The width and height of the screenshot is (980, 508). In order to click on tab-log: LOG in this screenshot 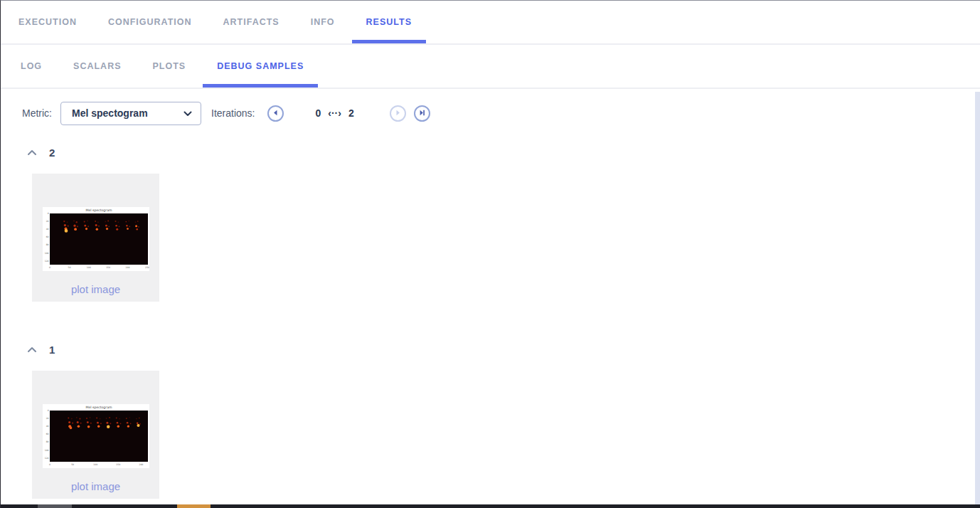, I will do `click(31, 66)`.